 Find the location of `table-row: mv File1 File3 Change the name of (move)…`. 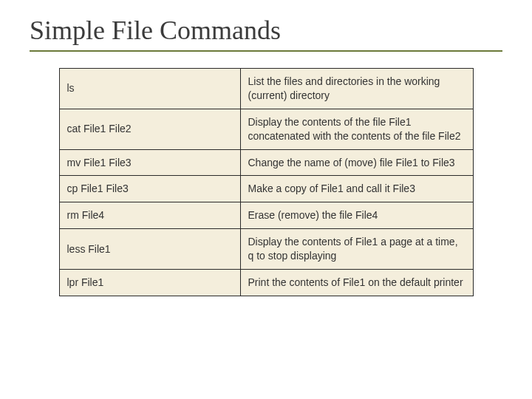

table-row: mv File1 File3 Change the name of (move)… is located at coordinates (266, 163).